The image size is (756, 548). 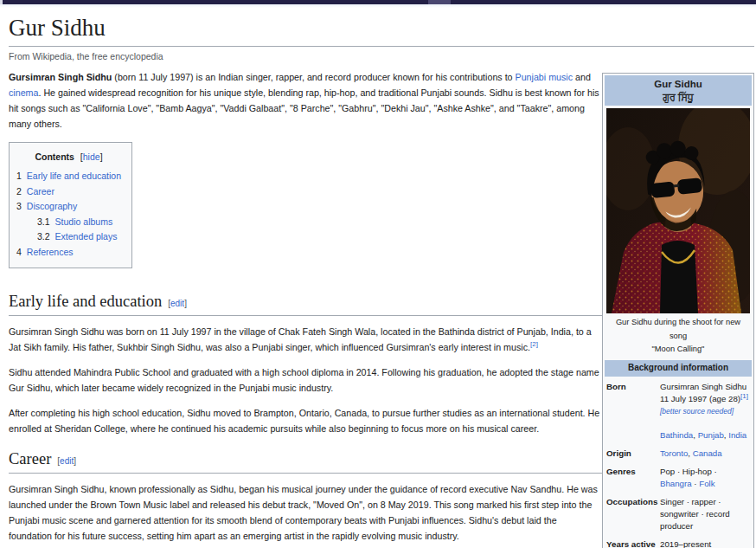 I want to click on infobox-section-header: Background information, so click(x=678, y=369).